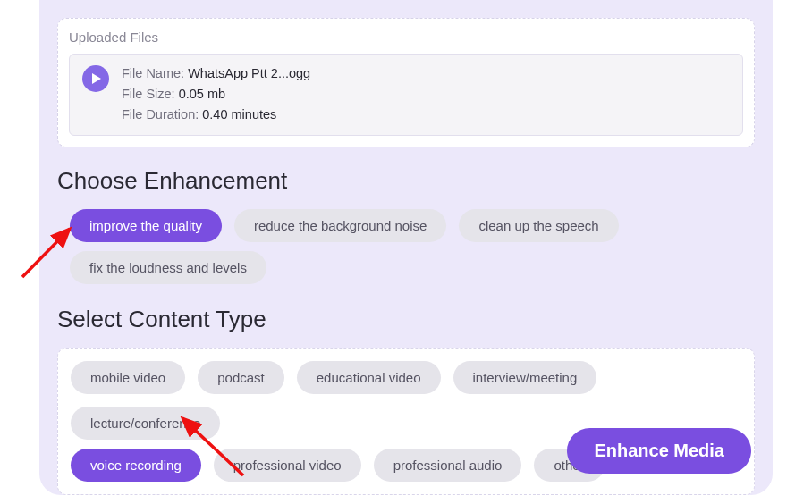  Describe the element at coordinates (406, 181) in the screenshot. I see `enhancement-title: Choose Enhancement` at that location.